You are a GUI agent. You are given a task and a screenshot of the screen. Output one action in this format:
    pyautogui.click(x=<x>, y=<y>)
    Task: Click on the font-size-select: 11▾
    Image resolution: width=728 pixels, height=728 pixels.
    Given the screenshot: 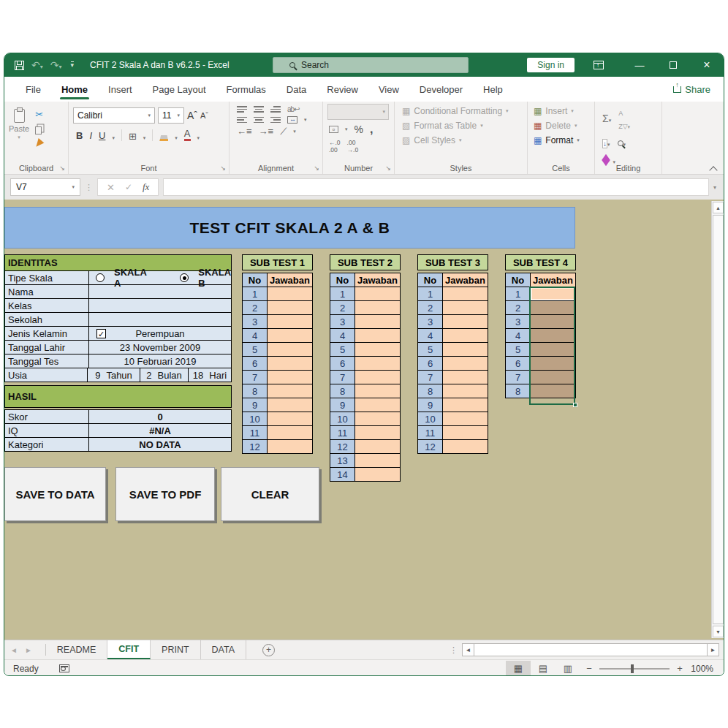 What is the action you would take?
    pyautogui.click(x=171, y=115)
    